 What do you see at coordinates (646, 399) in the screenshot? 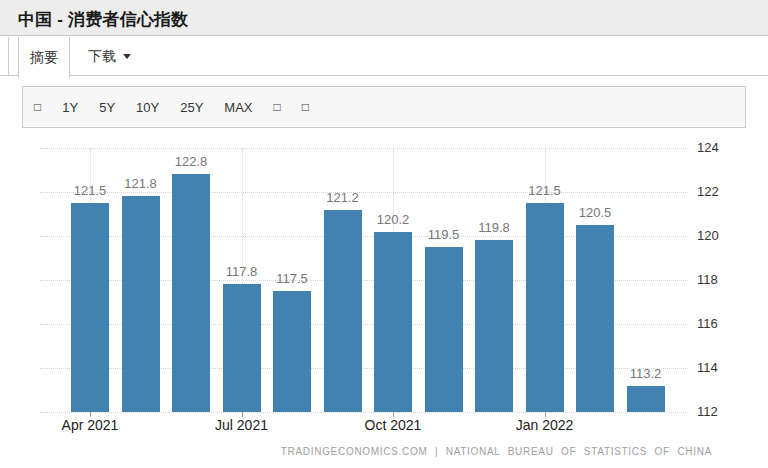
I see `bar-mar-2022` at bounding box center [646, 399].